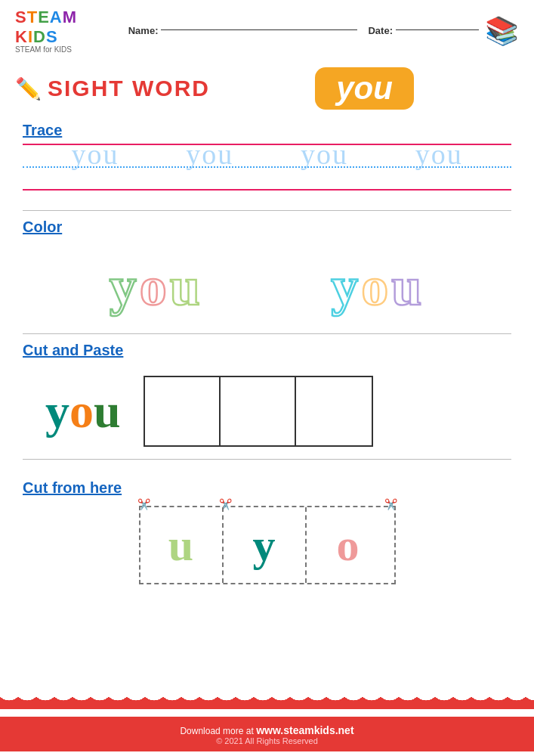  What do you see at coordinates (348, 545) in the screenshot?
I see `cut-cell-o: o` at bounding box center [348, 545].